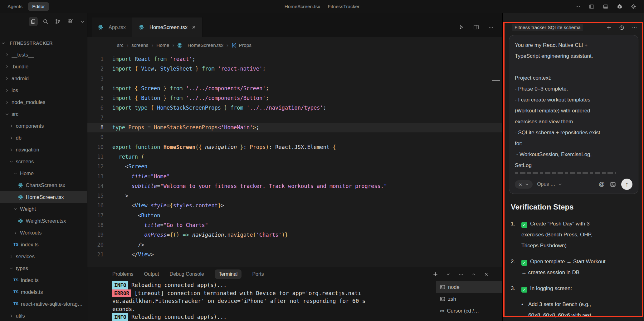 The image size is (644, 321). I want to click on chat-message-line: (WorkoutTemplate) with ordered, so click(573, 111).